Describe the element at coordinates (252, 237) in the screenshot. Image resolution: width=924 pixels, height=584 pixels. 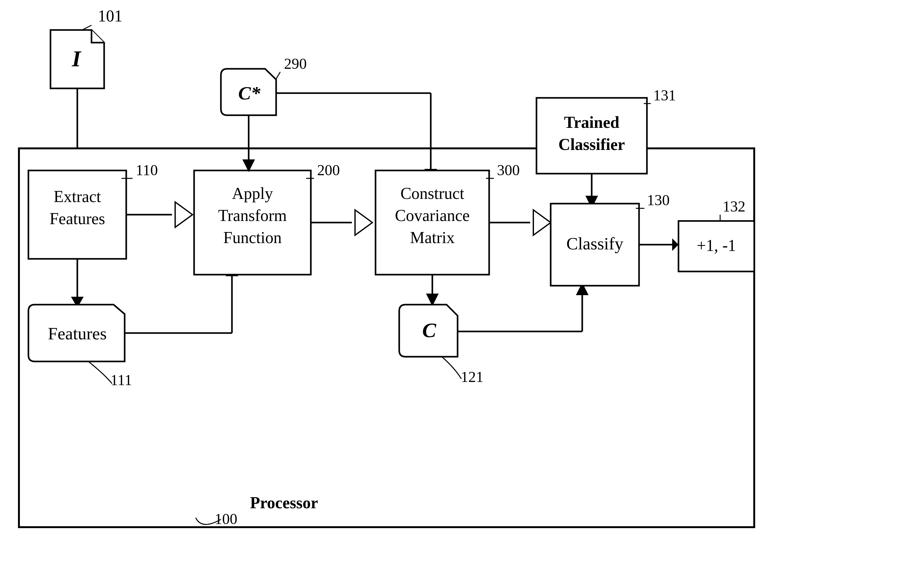
I see `label-apply-3: Function` at that location.